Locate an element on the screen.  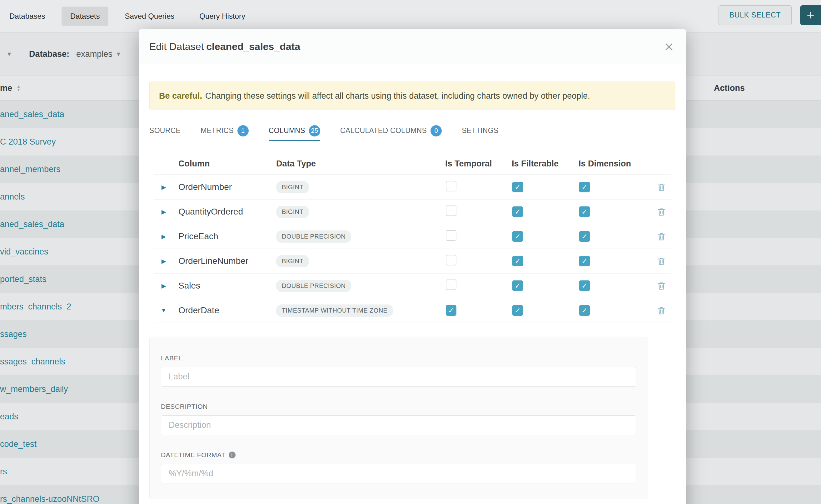
warning-banner-text: Changing these settings will affect all … is located at coordinates (398, 96).